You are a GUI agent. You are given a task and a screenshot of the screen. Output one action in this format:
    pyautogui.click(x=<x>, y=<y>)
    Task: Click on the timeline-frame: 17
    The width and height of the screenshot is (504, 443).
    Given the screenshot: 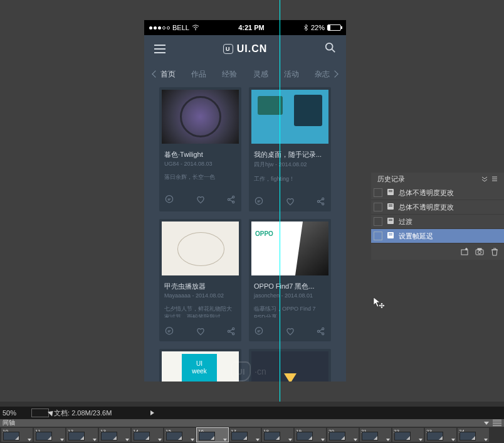 What is the action you would take?
    pyautogui.click(x=245, y=435)
    